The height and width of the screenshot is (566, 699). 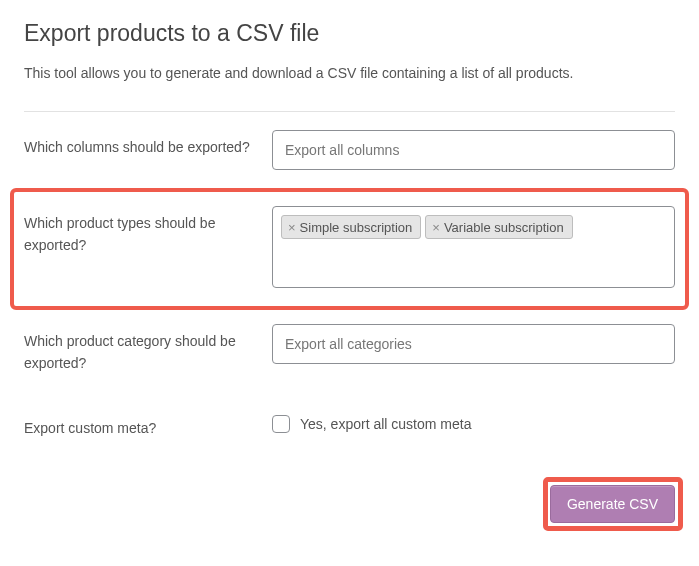 What do you see at coordinates (348, 344) in the screenshot?
I see `select-category-placeholder: Export all categories` at bounding box center [348, 344].